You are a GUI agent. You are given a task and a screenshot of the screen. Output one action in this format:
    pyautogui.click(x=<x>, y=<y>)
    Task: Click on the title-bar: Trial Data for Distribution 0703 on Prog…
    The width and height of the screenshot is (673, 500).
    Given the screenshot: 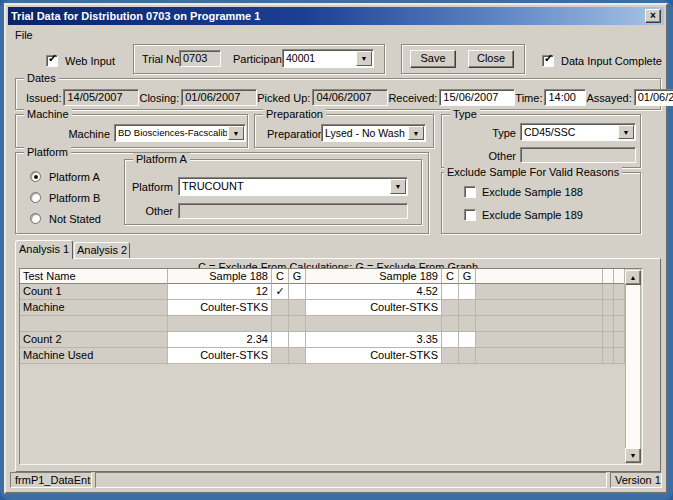 What is the action you would take?
    pyautogui.click(x=336, y=16)
    